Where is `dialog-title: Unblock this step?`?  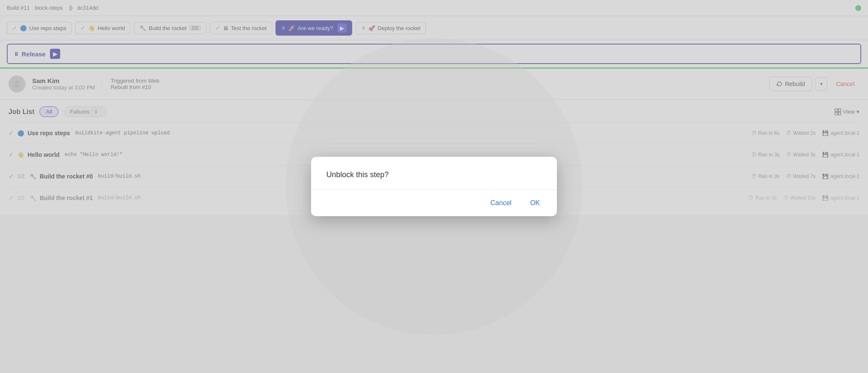 dialog-title: Unblock this step? is located at coordinates (358, 175).